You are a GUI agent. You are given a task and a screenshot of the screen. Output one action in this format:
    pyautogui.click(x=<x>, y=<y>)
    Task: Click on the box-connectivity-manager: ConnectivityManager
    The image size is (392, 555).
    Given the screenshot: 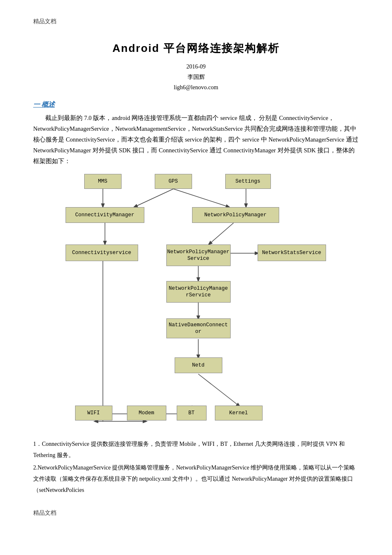 What is the action you would take?
    pyautogui.click(x=105, y=215)
    